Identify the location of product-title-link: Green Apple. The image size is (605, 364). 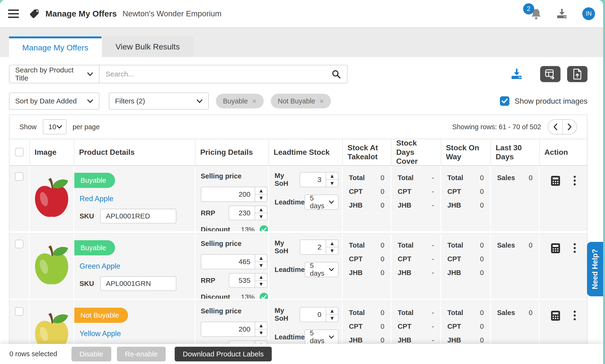
(100, 266).